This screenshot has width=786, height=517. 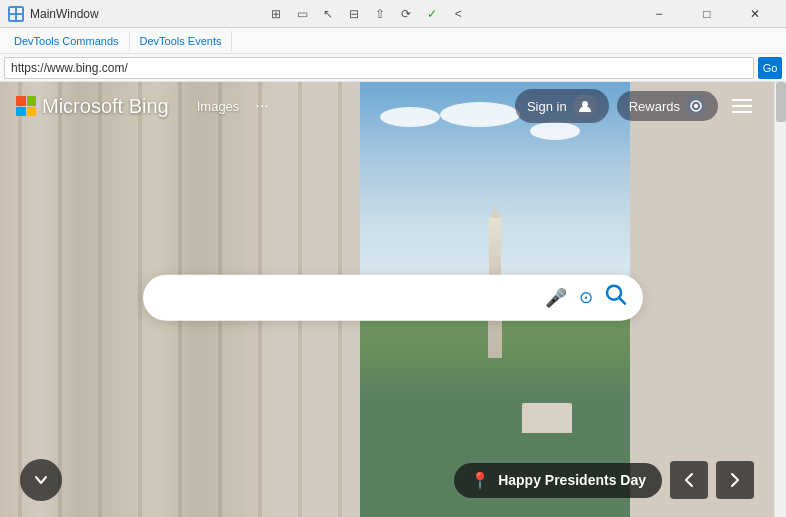 What do you see at coordinates (302, 14) in the screenshot?
I see `toolbar-icon-2: ▭` at bounding box center [302, 14].